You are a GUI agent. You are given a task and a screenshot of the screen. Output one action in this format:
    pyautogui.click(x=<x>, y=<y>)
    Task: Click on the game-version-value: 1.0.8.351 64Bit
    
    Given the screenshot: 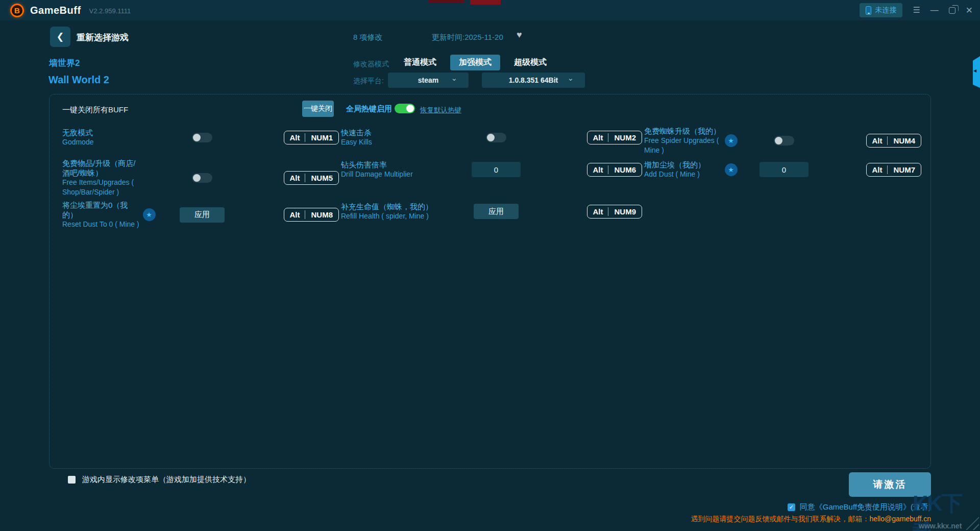 What is the action you would take?
    pyautogui.click(x=534, y=80)
    